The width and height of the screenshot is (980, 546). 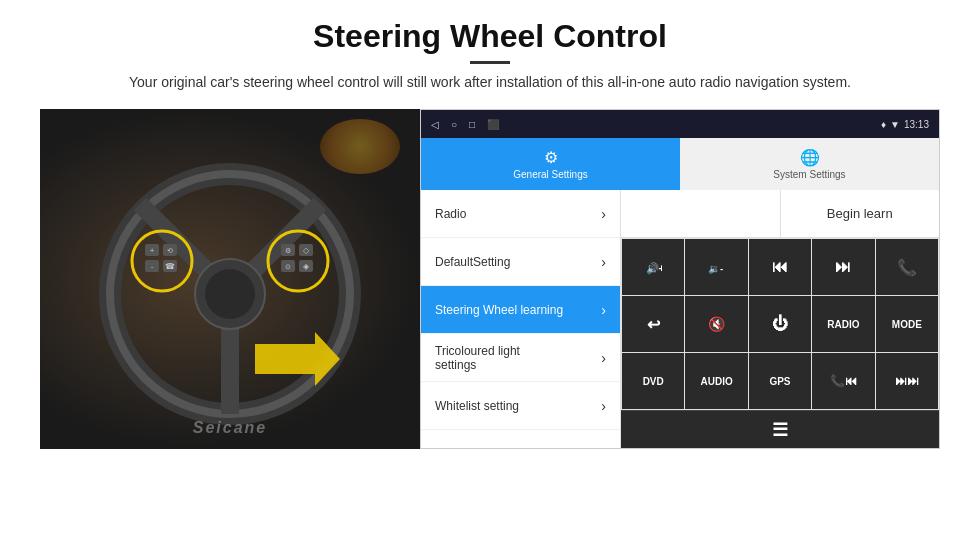 I want to click on page-subtitle: Your original car's steering wheel contr…, so click(x=490, y=82).